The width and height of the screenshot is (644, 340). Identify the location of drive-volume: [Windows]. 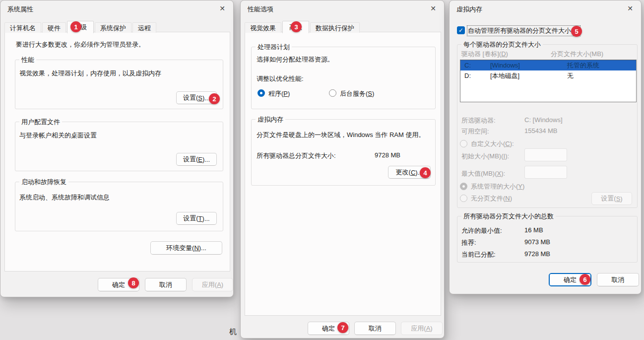
(505, 66).